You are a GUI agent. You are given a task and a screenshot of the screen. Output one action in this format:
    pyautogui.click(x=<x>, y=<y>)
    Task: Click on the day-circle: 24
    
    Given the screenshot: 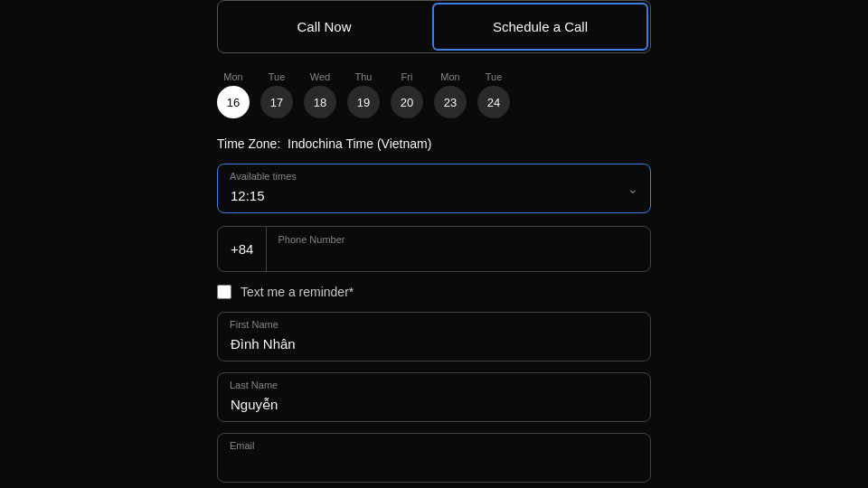 What is the action you would take?
    pyautogui.click(x=494, y=102)
    